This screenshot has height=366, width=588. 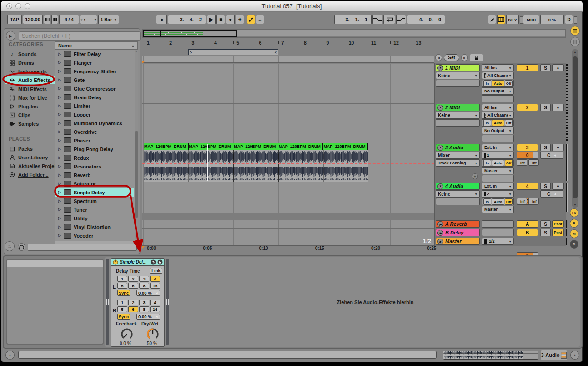 I want to click on return-b-name: ▶B Delay, so click(x=457, y=233).